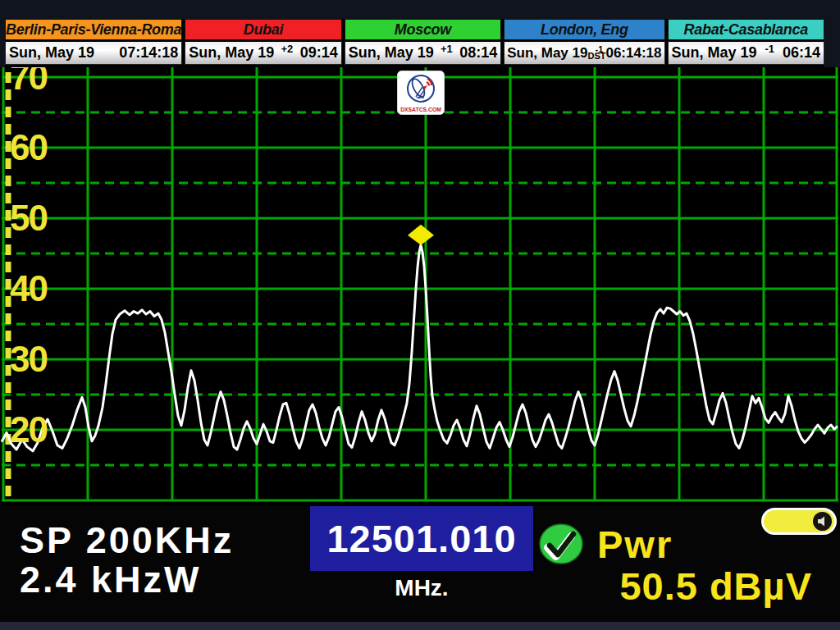 This screenshot has height=630, width=840. Describe the element at coordinates (423, 30) in the screenshot. I see `city-name: Moscow` at that location.